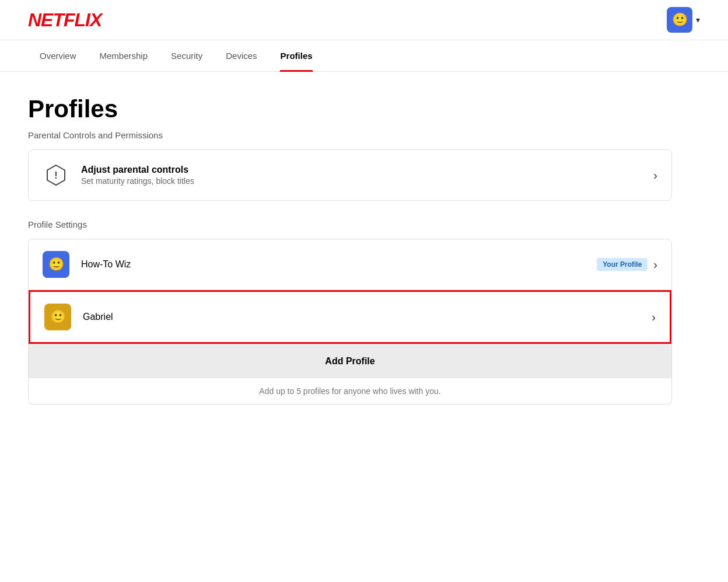 Image resolution: width=728 pixels, height=582 pixels. Describe the element at coordinates (56, 175) in the screenshot. I see `parental-controls-icon: !` at that location.